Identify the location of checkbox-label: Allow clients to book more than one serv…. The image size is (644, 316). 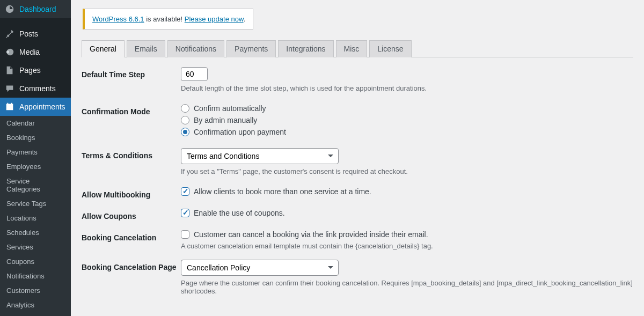
(282, 192).